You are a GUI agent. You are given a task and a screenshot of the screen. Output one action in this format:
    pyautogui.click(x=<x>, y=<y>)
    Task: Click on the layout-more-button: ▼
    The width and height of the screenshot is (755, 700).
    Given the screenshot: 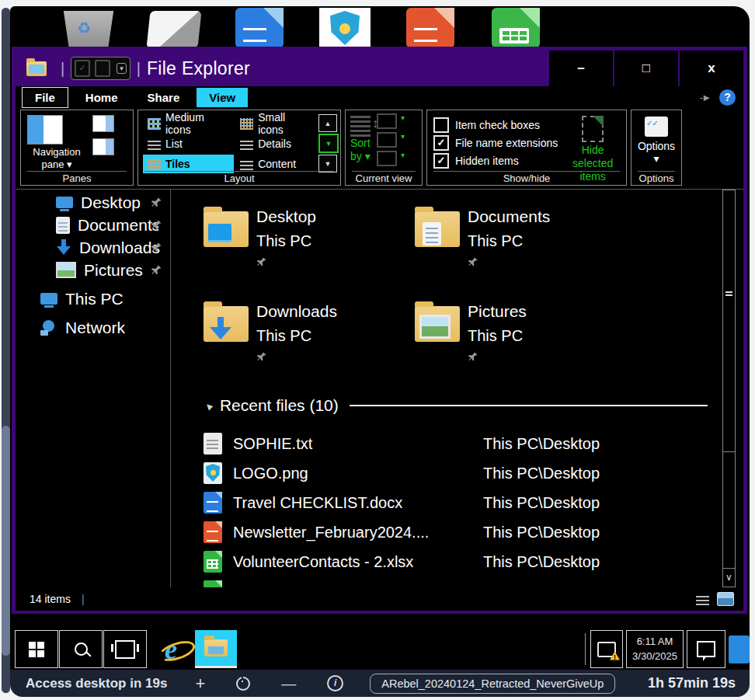 What is the action you would take?
    pyautogui.click(x=328, y=163)
    